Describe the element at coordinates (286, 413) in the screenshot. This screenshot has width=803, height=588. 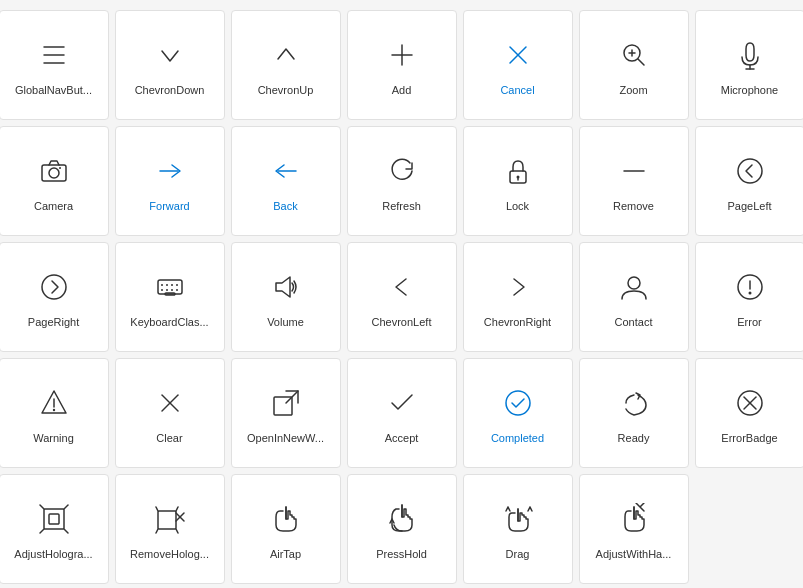
I see `icon-cell-openinnewwindow: OpenInNewW...` at that location.